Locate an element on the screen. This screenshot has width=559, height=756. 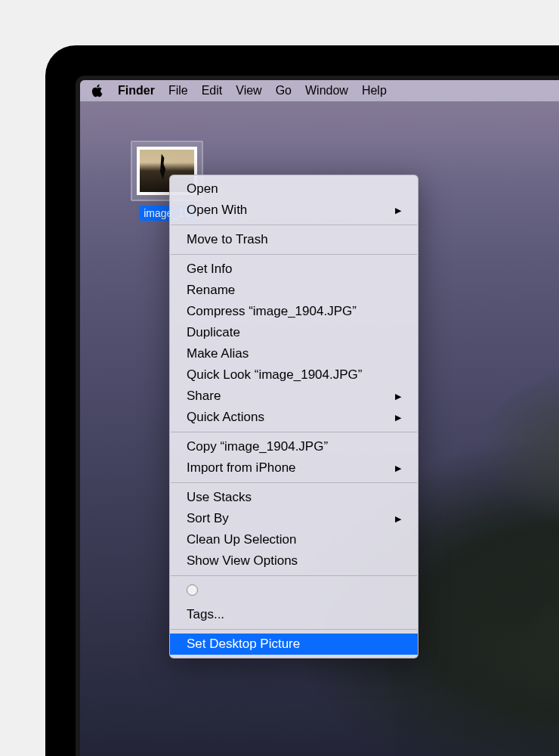
menubar-window: Window is located at coordinates (326, 91).